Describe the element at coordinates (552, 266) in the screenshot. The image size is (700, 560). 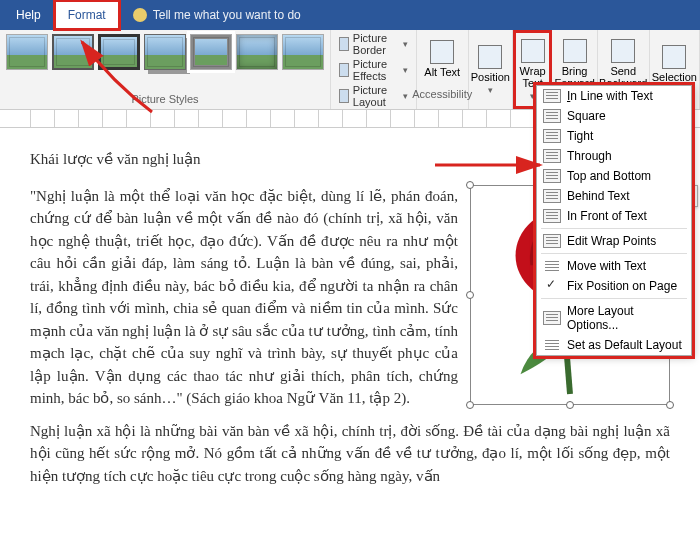
I see `radio-icon` at that location.